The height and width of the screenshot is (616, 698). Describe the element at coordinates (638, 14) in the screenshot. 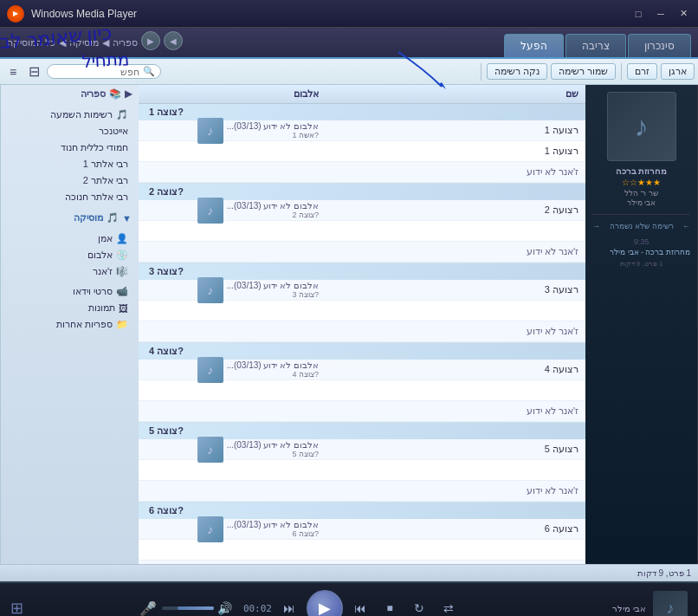

I see `maximize-button: □` at that location.